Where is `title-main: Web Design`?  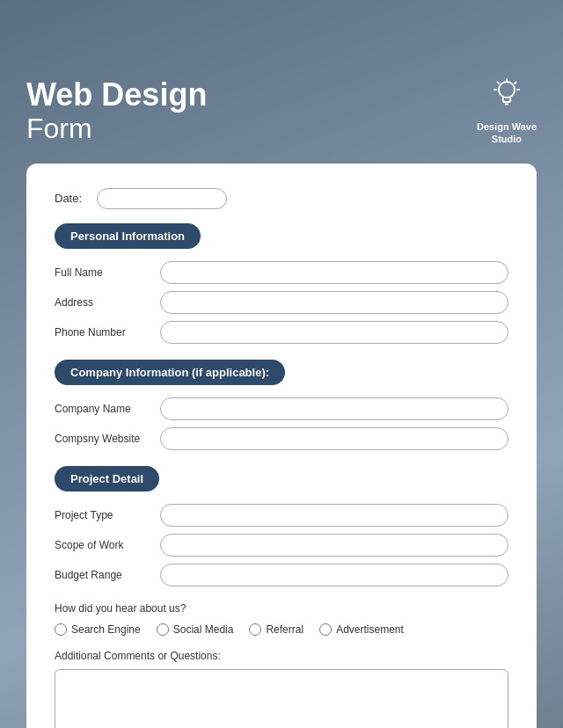
title-main: Web Design is located at coordinates (116, 95).